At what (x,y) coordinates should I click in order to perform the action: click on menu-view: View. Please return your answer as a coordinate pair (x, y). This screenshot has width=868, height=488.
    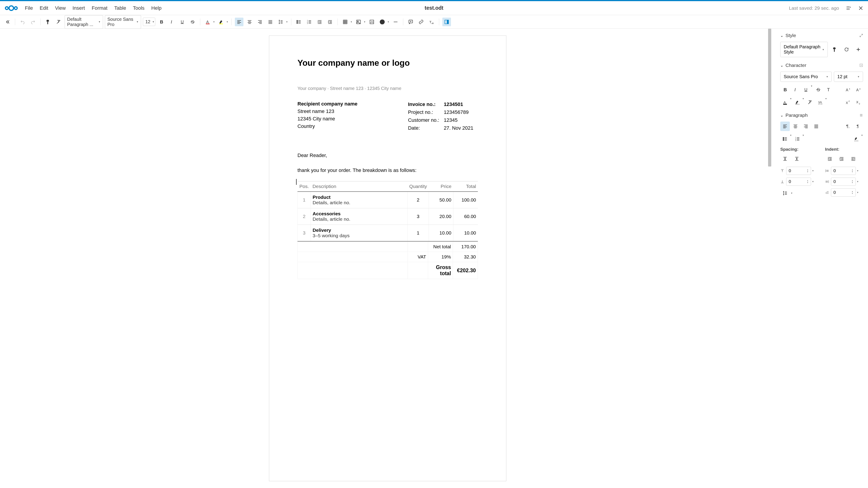
    Looking at the image, I should click on (60, 8).